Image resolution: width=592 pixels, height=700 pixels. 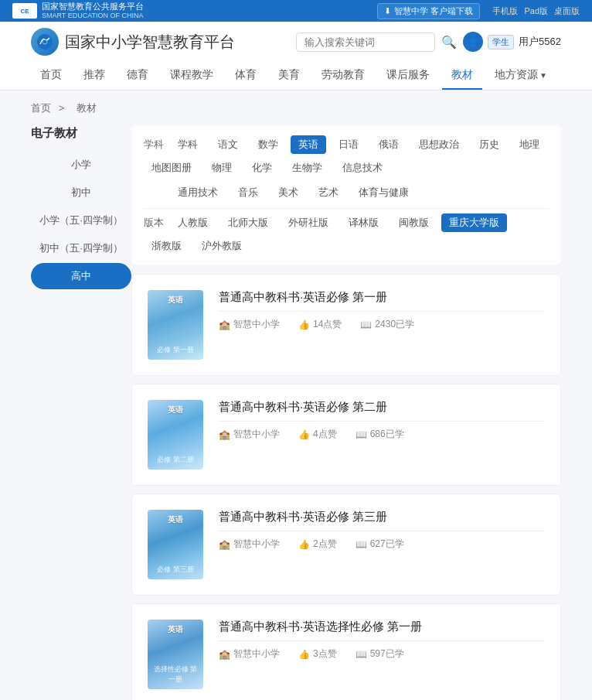 What do you see at coordinates (193, 223) in the screenshot?
I see `filter-edition-0: 人教版` at bounding box center [193, 223].